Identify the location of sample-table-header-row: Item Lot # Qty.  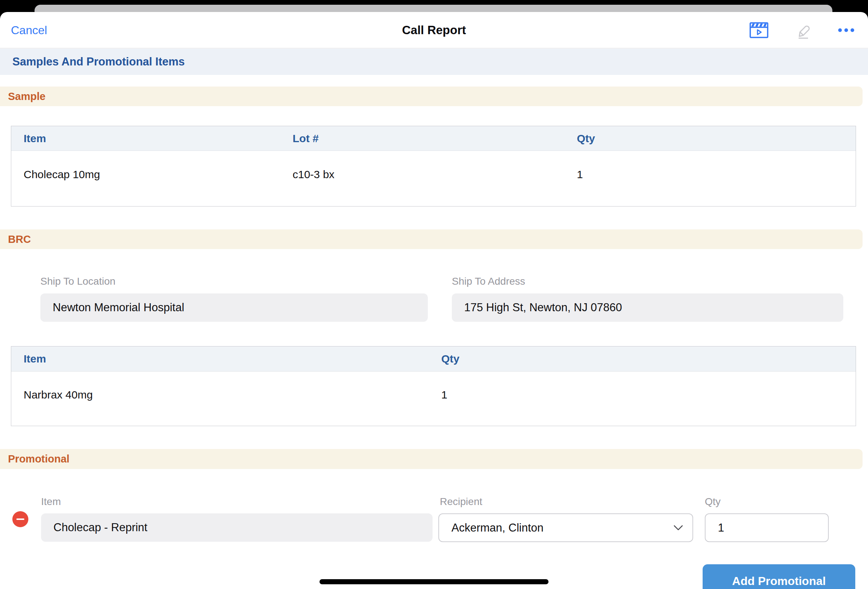
(433, 139).